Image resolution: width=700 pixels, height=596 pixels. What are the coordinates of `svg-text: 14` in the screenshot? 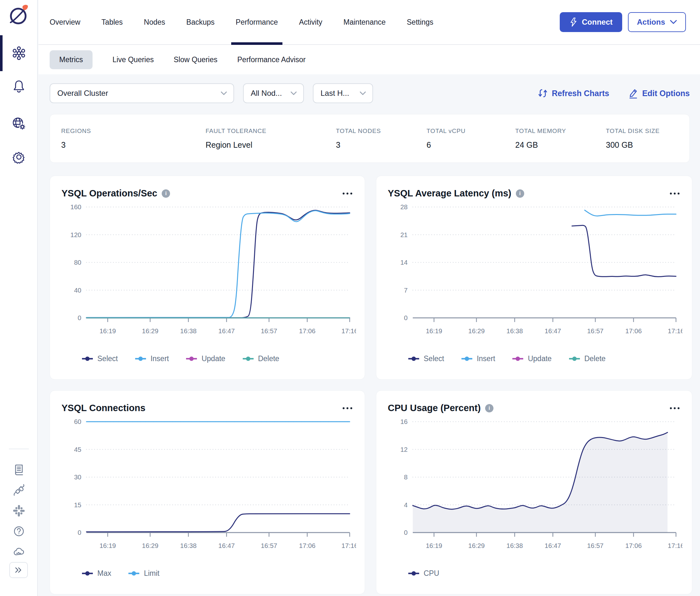 It's located at (404, 262).